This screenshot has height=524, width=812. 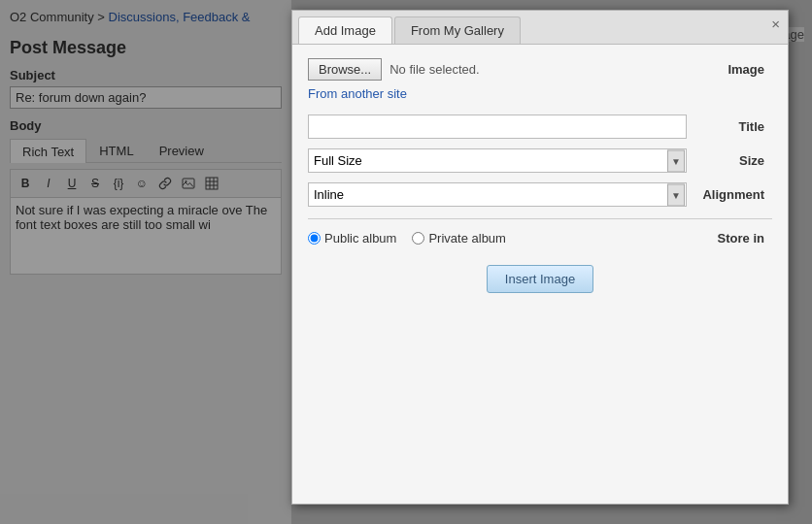 I want to click on album-radio-group: Public album Private album, so click(x=497, y=239).